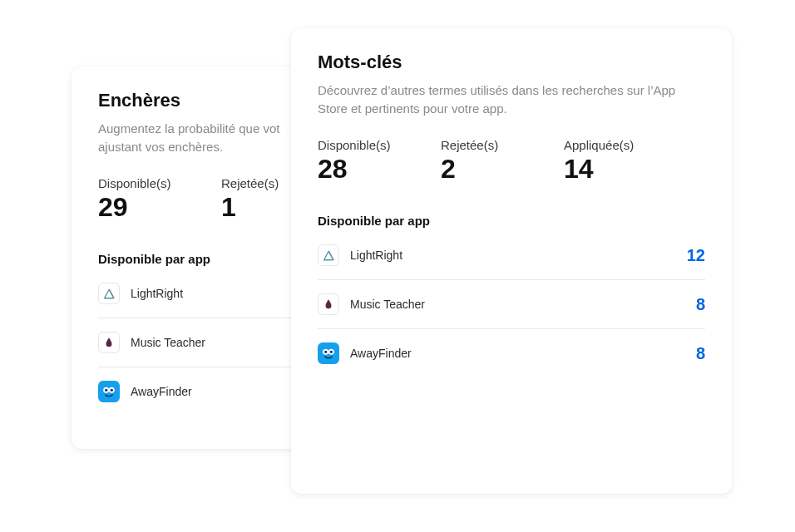 Image resolution: width=795 pixels, height=532 pixels. Describe the element at coordinates (511, 100) in the screenshot. I see `motscles-description: Découvrez d’autres termes utilisés dans …` at that location.